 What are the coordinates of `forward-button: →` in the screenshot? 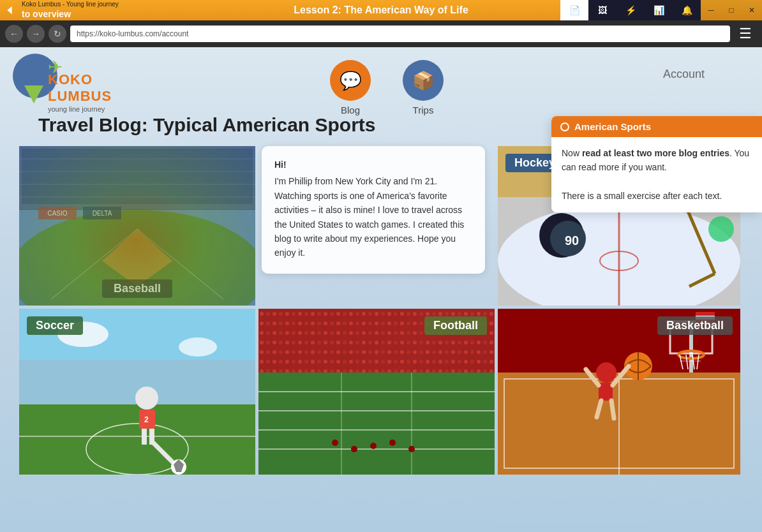 It's located at (36, 34).